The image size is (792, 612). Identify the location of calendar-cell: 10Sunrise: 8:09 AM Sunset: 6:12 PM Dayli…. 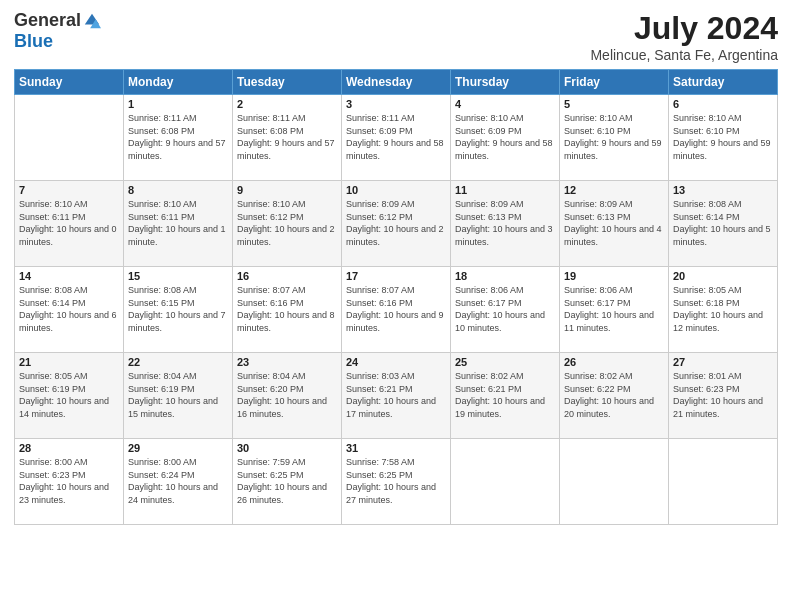
(396, 224).